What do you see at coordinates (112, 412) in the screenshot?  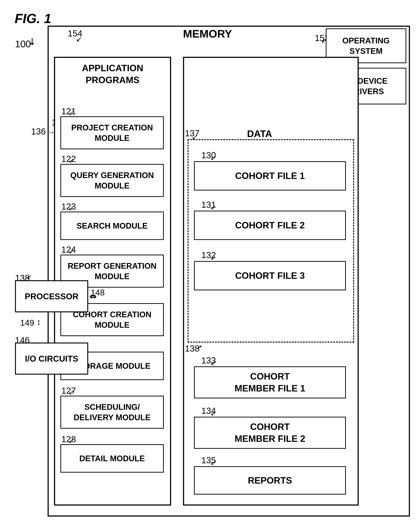 I see `scheduling-delivery-module-box: SCHEDULING/DELIVERY MODULE` at bounding box center [112, 412].